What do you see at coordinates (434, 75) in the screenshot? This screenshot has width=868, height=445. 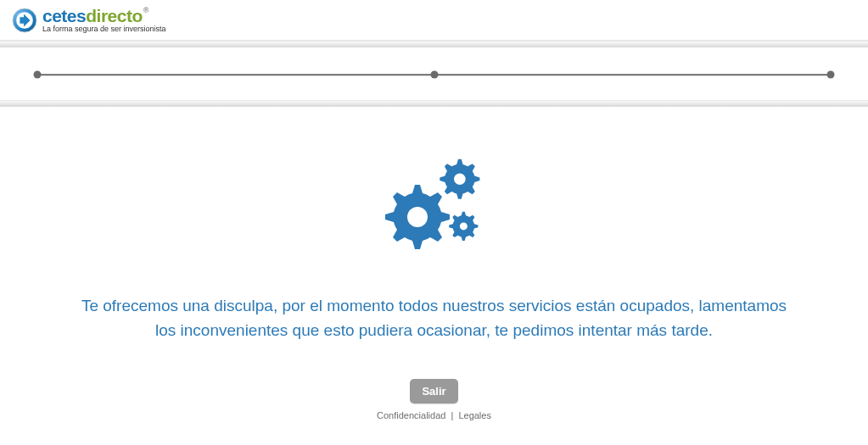 I see `progress-stepper` at bounding box center [434, 75].